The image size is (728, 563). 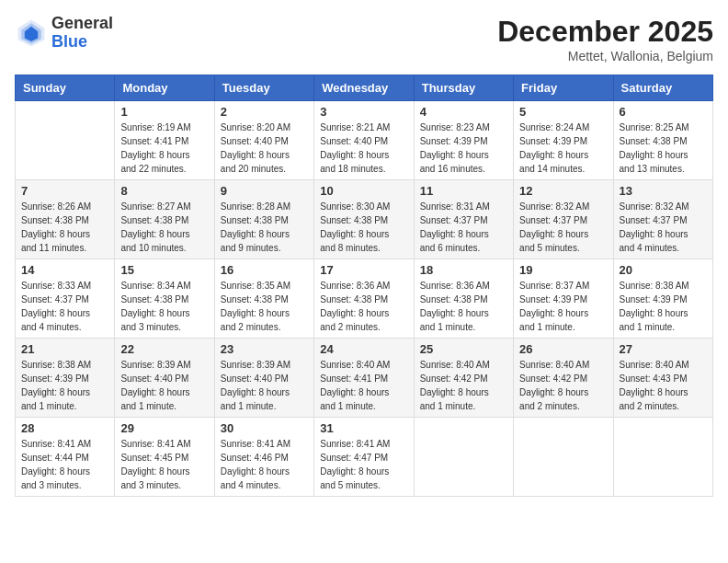 I want to click on logo-icon, so click(x=31, y=33).